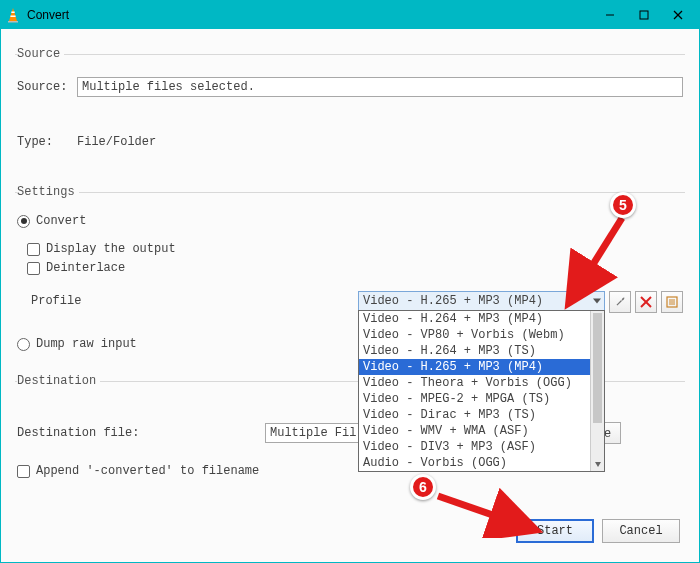  I want to click on profile-combobox: Video - H.265 + MP3 (MP4), so click(482, 301).